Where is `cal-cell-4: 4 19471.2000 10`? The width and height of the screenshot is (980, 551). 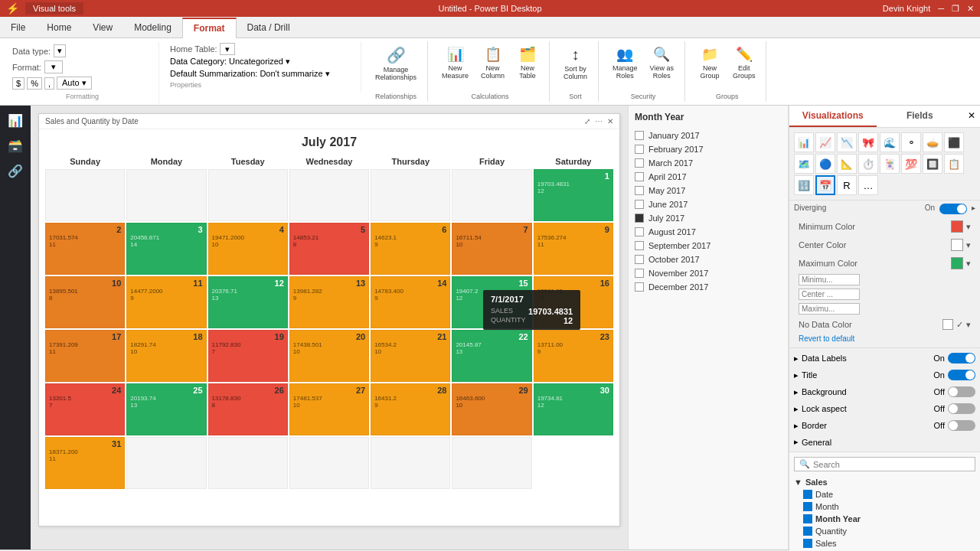
cal-cell-4: 4 19471.2000 10 is located at coordinates (248, 249).